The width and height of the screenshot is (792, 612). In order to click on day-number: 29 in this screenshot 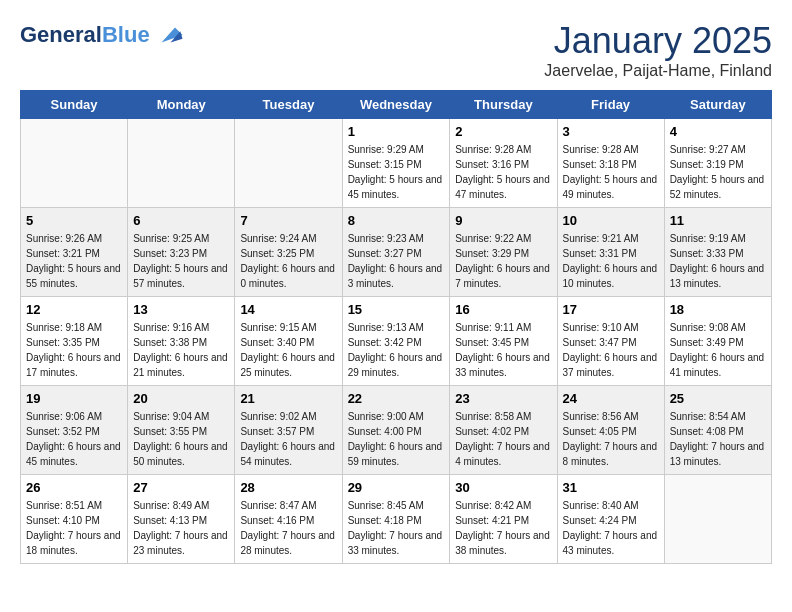, I will do `click(396, 488)`.